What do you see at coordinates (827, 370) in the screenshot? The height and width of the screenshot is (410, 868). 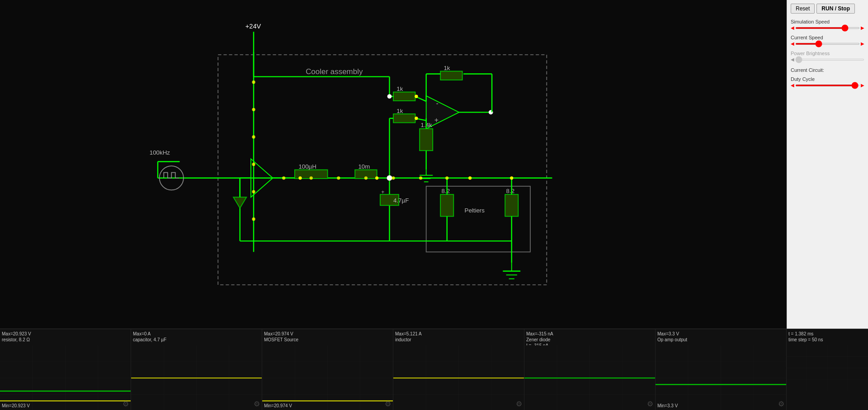 I see `scope-panel-6: t = 1.382 ms time step = 50 ns` at bounding box center [827, 370].